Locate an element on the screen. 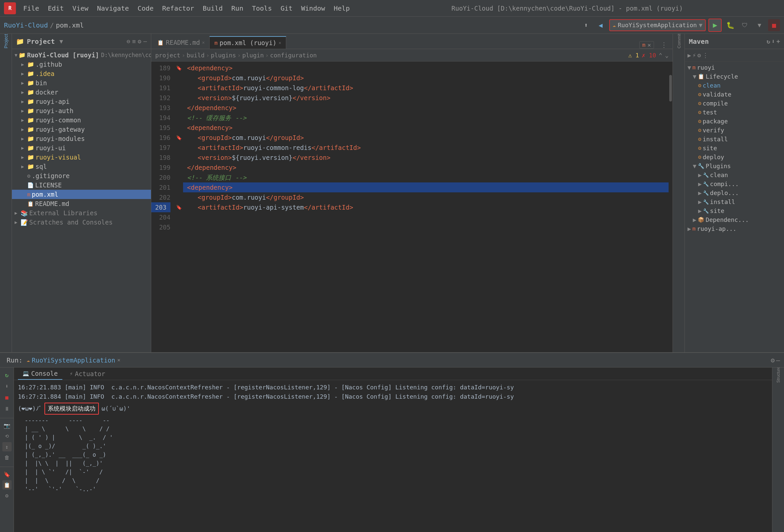  tree-pom-xml: ▶ m pom.xml is located at coordinates (81, 194).